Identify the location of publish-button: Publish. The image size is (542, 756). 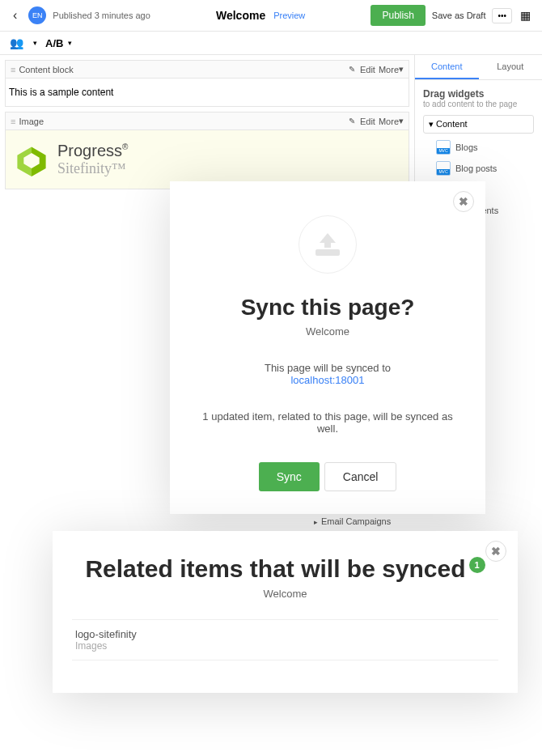
(398, 15).